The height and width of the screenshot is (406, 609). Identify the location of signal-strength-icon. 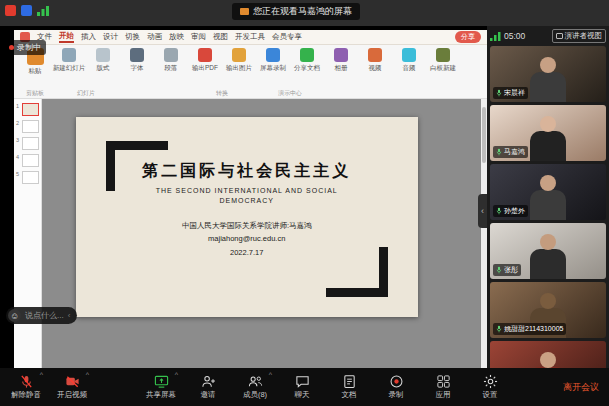
(44, 10).